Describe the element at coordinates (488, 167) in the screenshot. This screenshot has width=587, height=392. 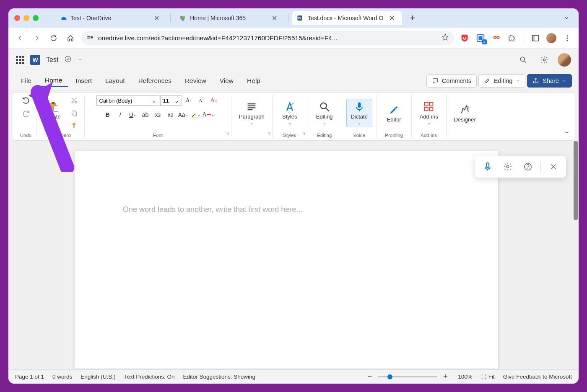
I see `dictate-mic-button` at that location.